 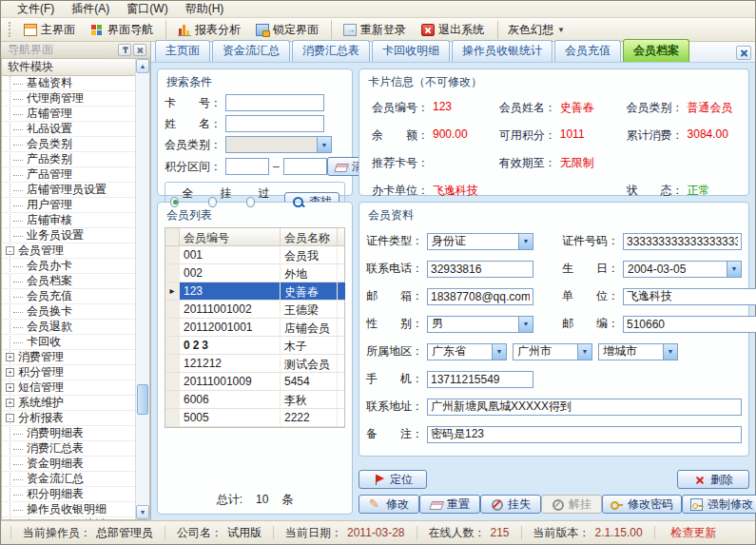 I want to click on tree-item: 会员充值, so click(x=68, y=297).